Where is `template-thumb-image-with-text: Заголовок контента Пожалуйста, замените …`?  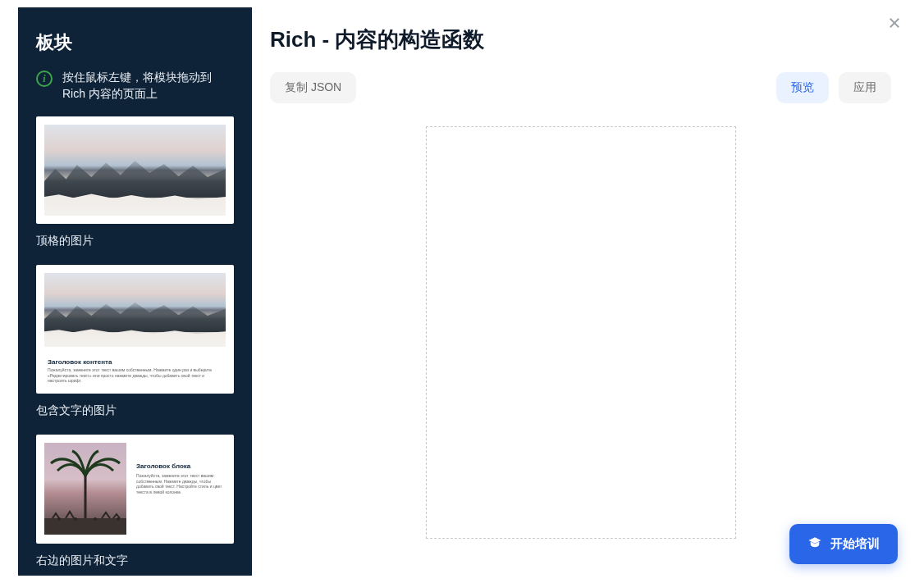
template-thumb-image-with-text: Заголовок контента Пожалуйста, замените … is located at coordinates (135, 330).